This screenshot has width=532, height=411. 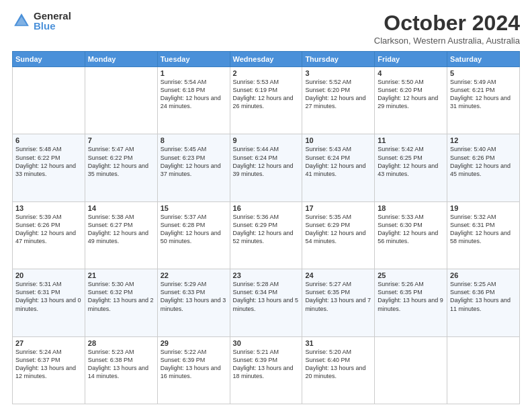 I want to click on calendar-cell: 26Sunrise: 5:25 AM Sunset: 6:36 PM Dayli…, so click(x=484, y=303).